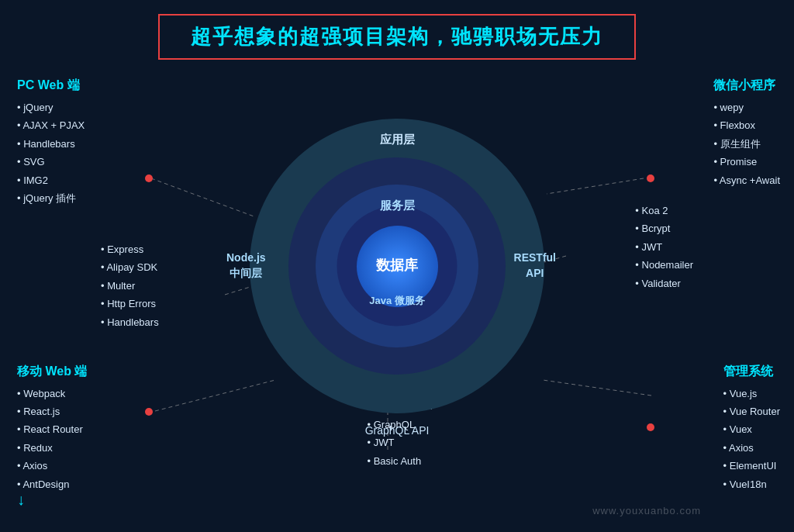 The height and width of the screenshot is (532, 794). Describe the element at coordinates (747, 144) in the screenshot. I see `list-item: 原生组件` at that location.